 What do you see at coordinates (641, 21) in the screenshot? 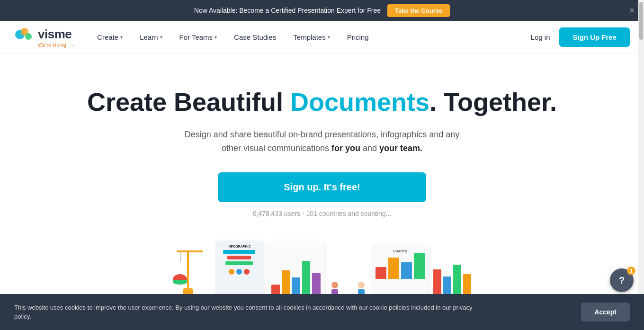
I see `scrollbar-thumb` at bounding box center [641, 21].